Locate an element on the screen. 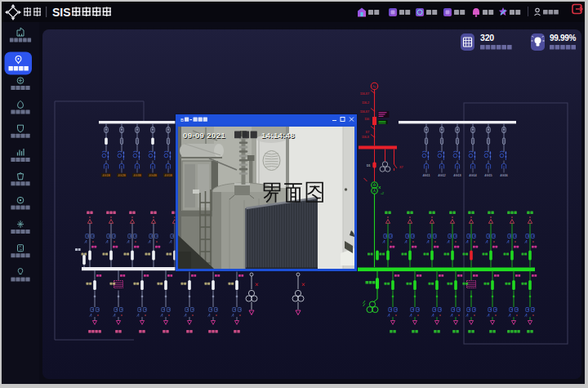 The width and height of the screenshot is (588, 388). svg-text: 116-2 is located at coordinates (366, 103).